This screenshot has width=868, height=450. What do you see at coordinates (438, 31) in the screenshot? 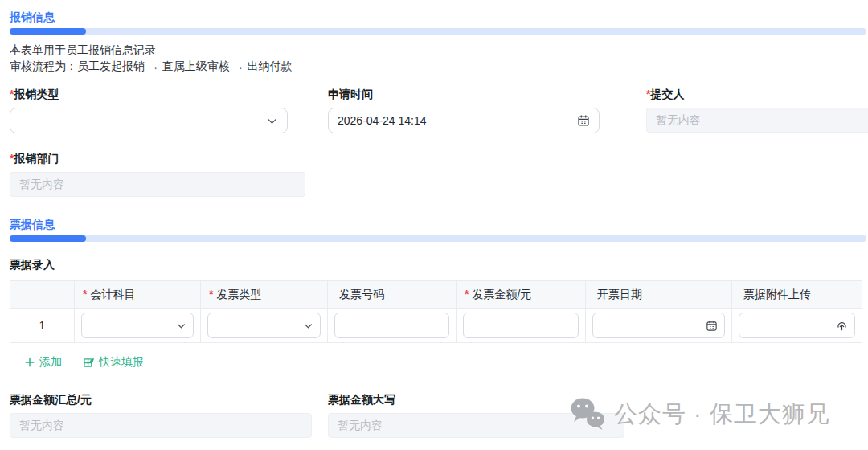
I see `section-progress-track` at bounding box center [438, 31].